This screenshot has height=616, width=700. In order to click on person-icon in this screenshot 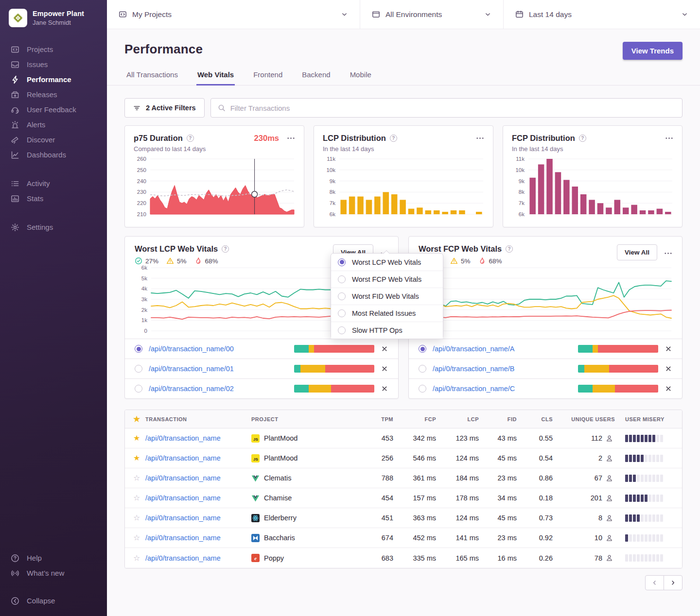, I will do `click(610, 498)`.